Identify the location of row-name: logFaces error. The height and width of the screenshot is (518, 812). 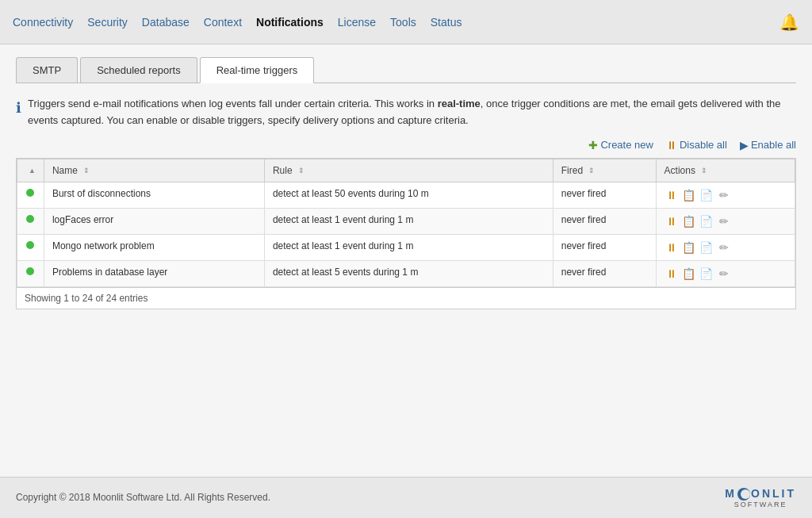
(154, 221).